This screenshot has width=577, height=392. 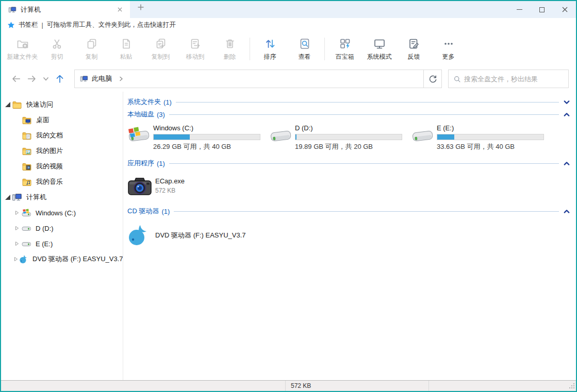 I want to click on system-mode-button: 系统模式, so click(x=380, y=49).